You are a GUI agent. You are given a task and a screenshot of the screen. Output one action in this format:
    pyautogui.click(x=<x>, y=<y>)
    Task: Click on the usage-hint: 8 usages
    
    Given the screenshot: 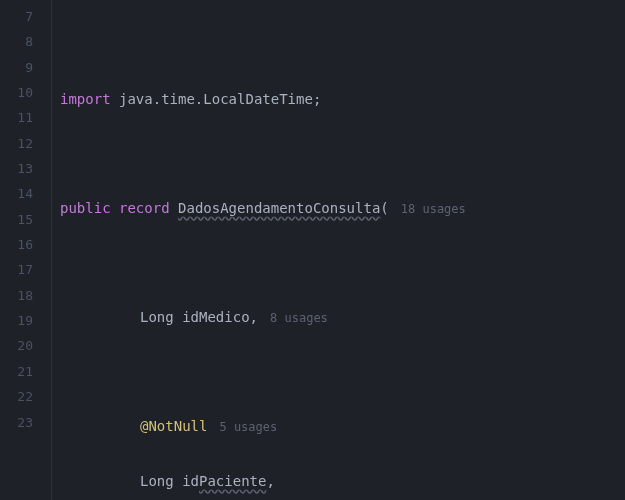 What is the action you would take?
    pyautogui.click(x=293, y=318)
    